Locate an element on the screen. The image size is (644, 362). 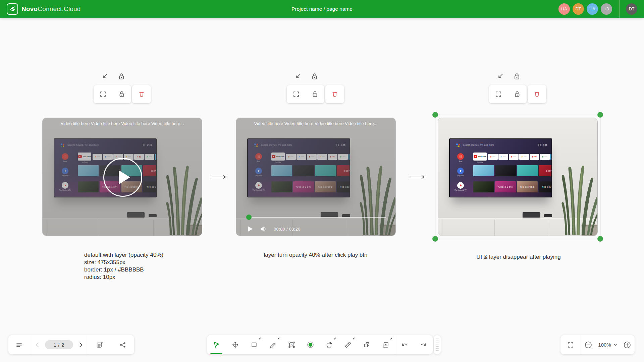
tv-thumbnails-row: DEEP is located at coordinates (513, 171).